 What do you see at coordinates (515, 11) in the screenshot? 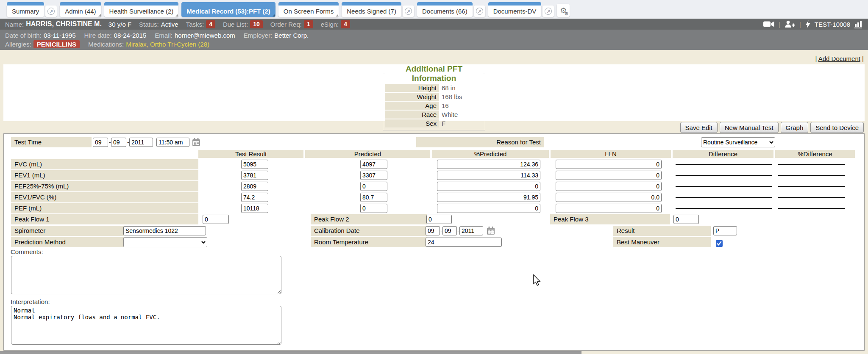
I see `tab-documents-dv: Documents-DV` at bounding box center [515, 11].